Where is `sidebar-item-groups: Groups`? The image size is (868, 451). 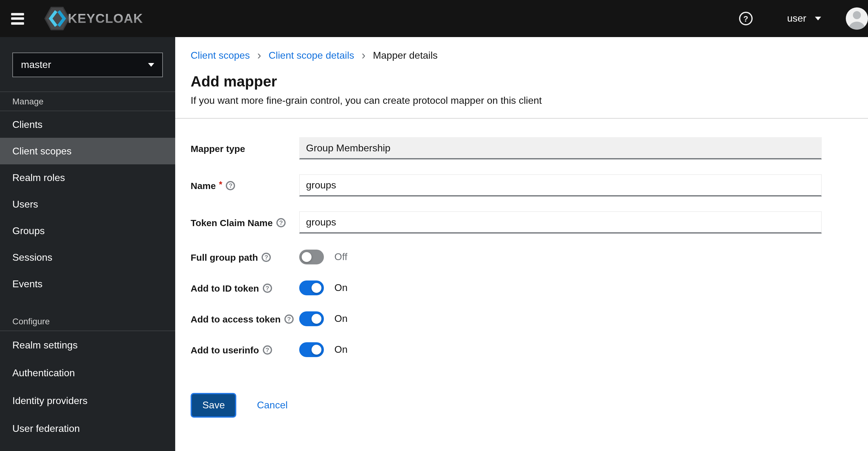 sidebar-item-groups: Groups is located at coordinates (88, 231).